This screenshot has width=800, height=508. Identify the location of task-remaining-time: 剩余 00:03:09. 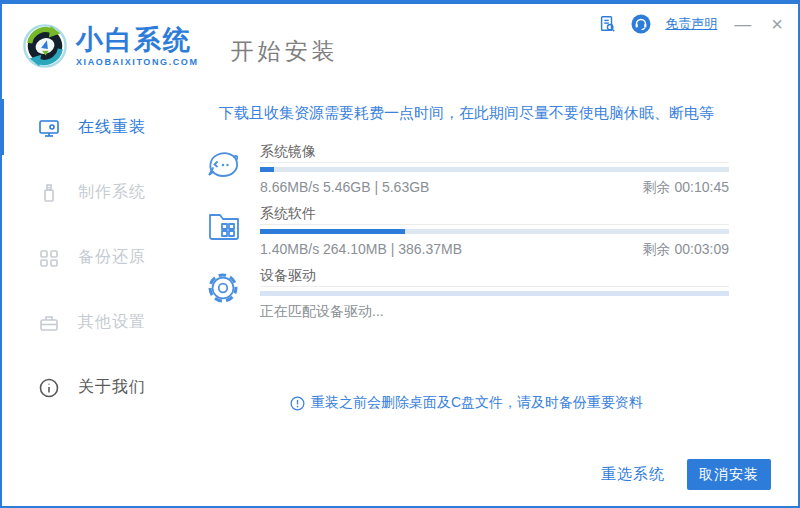
(686, 249).